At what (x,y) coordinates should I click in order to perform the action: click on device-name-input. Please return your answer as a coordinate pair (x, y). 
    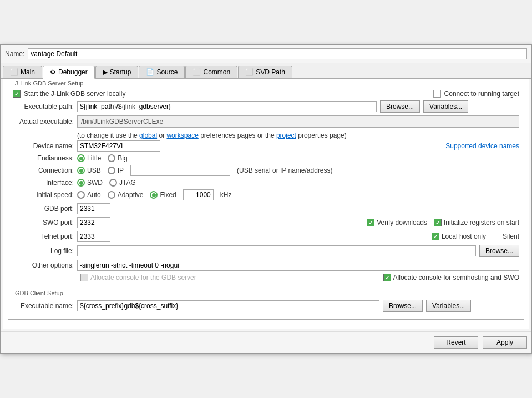
    Looking at the image, I should click on (119, 146).